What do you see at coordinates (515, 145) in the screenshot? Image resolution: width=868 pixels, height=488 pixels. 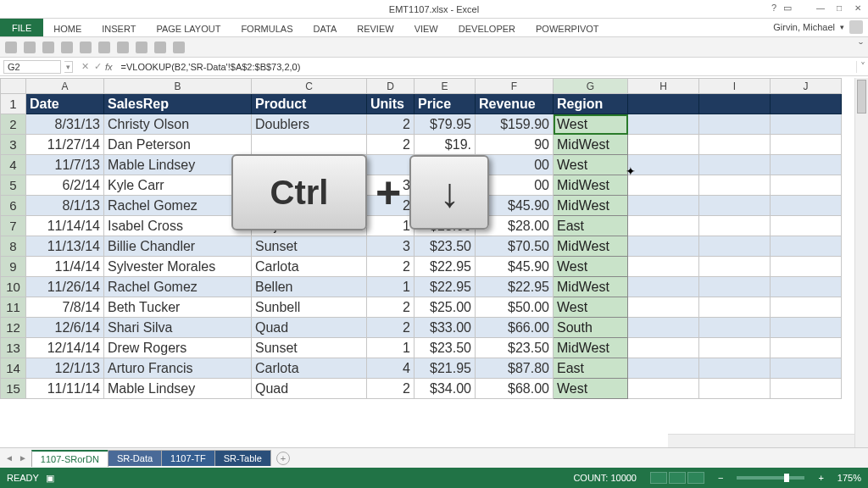 I see `cell: 90` at bounding box center [515, 145].